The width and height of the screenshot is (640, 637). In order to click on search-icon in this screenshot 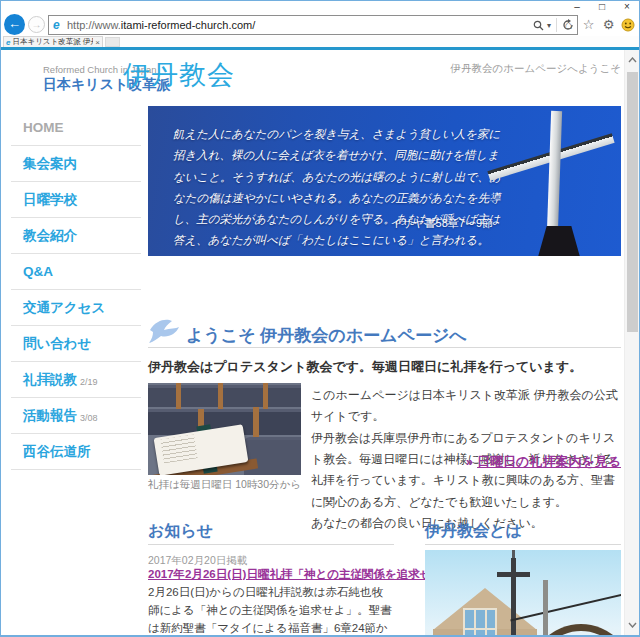, I will do `click(538, 26)`.